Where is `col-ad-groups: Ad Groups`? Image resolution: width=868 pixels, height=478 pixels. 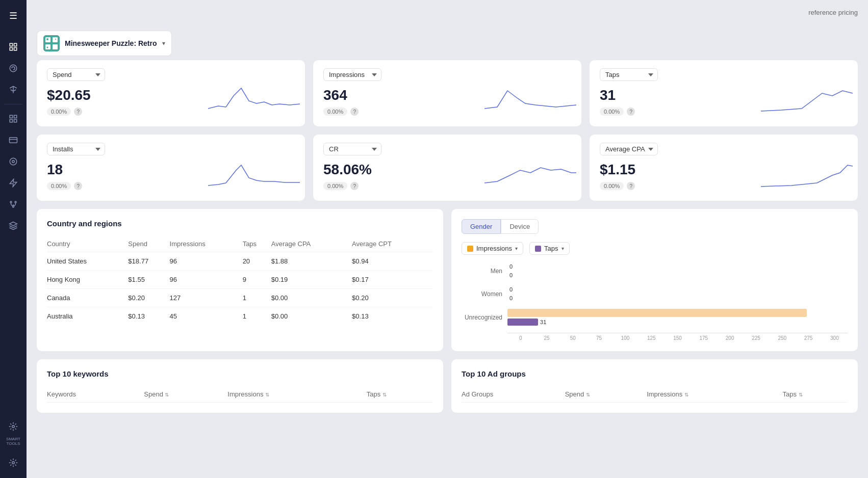 col-ad-groups: Ad Groups is located at coordinates (513, 394).